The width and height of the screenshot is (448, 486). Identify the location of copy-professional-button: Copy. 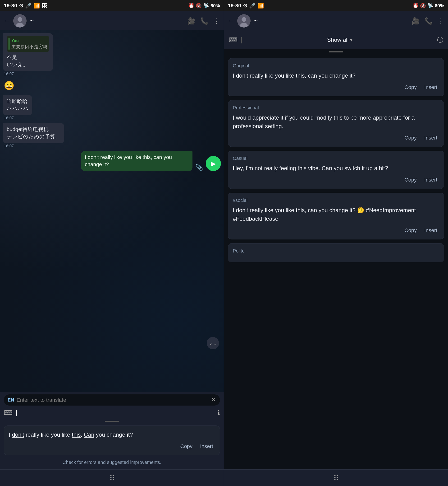
(411, 138).